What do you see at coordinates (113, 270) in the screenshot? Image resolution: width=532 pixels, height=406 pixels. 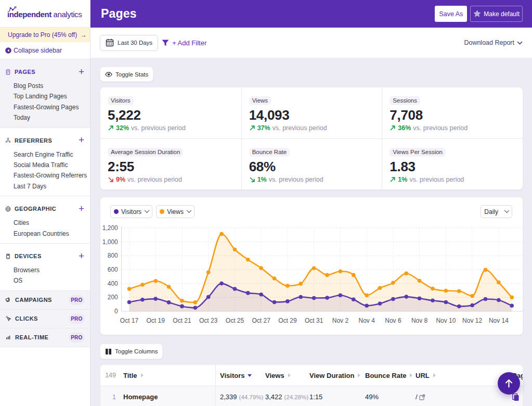 I see `svg-text: 600` at bounding box center [113, 270].